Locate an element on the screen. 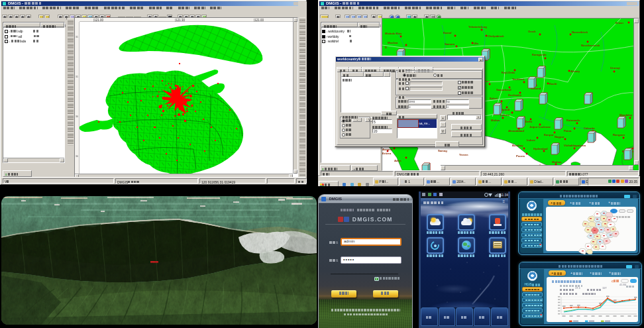 This screenshot has height=328, width=644. svg-text: Mandalay is located at coordinates (626, 115).